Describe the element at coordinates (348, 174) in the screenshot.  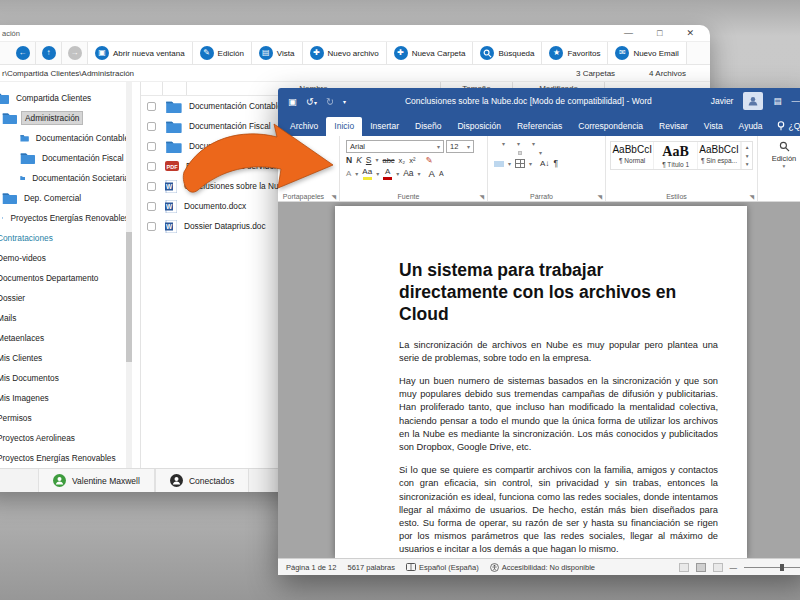
I see `text-effects-button: A` at that location.